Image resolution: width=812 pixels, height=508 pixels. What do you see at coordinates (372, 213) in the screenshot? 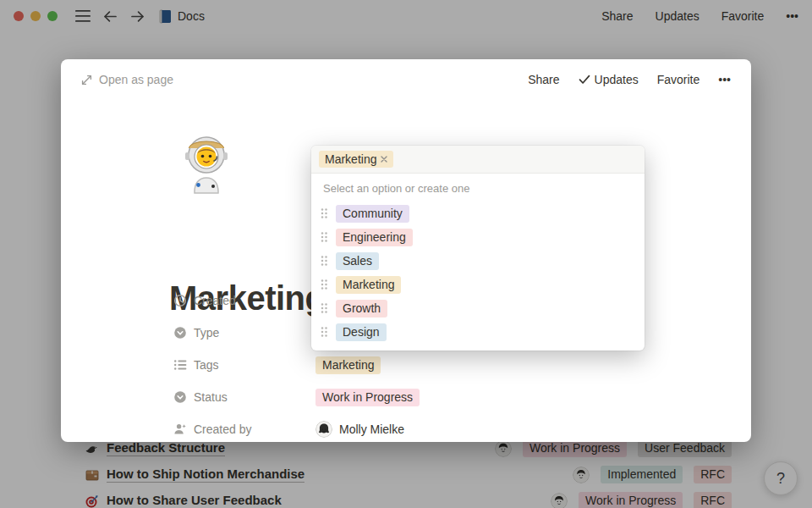
I see `tag-badge: Community` at bounding box center [372, 213].